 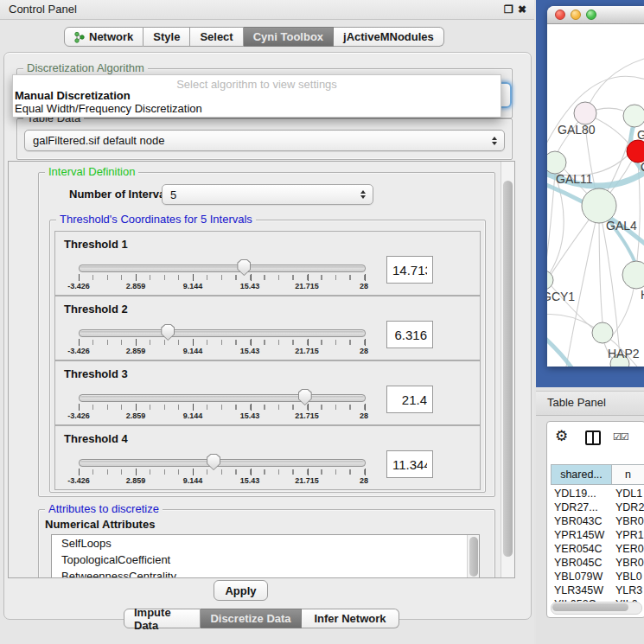 What do you see at coordinates (166, 36) in the screenshot?
I see `tab-style-label: Style` at bounding box center [166, 36].